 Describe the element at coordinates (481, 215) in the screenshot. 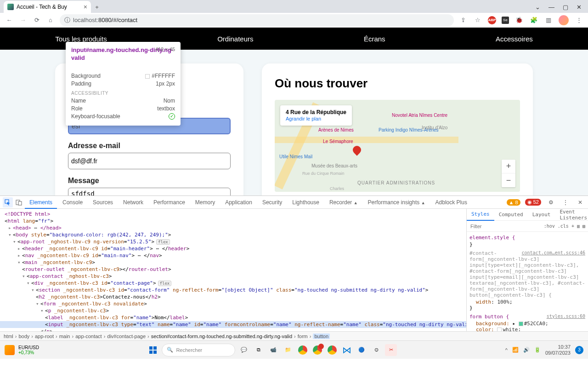

I see `styles-tab-styles: Styles` at that location.